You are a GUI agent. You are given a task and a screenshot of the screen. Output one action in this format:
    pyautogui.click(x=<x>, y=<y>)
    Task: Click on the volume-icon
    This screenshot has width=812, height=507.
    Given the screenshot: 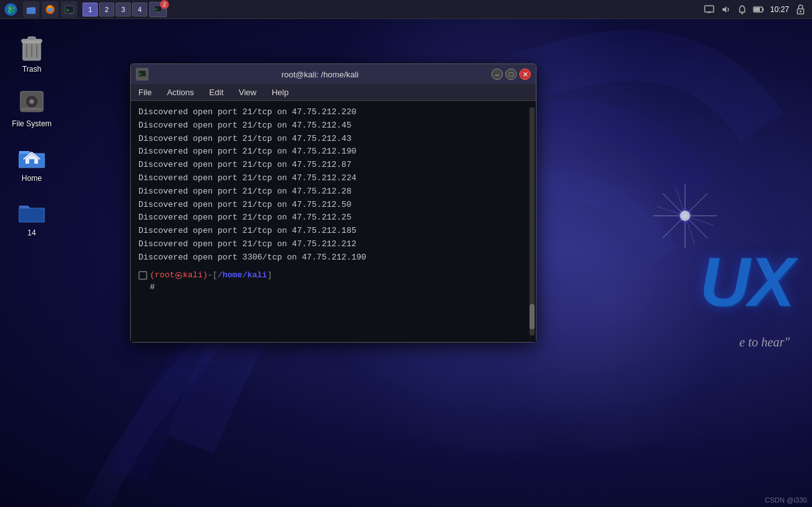 What is the action you would take?
    pyautogui.click(x=726, y=10)
    